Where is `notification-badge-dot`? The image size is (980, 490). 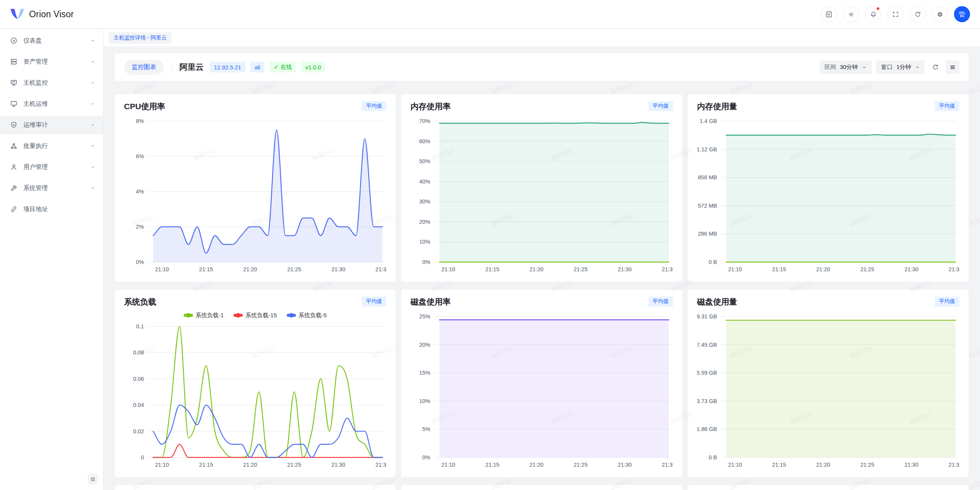
notification-badge-dot is located at coordinates (878, 8).